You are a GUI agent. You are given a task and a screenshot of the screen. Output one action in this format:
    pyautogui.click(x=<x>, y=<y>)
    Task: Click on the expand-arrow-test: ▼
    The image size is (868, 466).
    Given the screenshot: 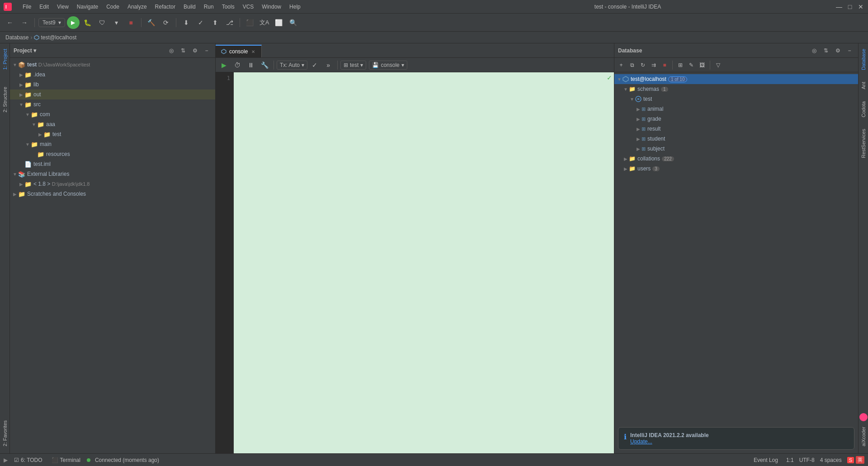 What is the action you would take?
    pyautogui.click(x=15, y=65)
    